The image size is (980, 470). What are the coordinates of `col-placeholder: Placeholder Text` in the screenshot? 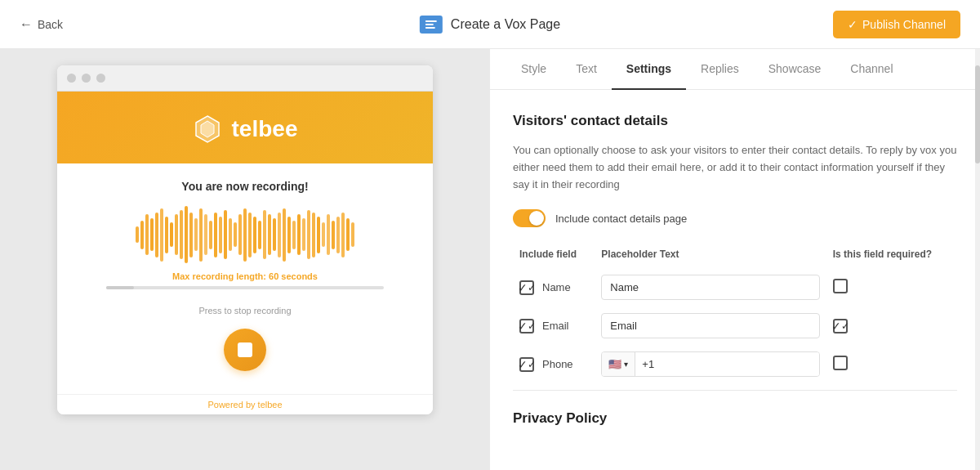 It's located at (710, 256).